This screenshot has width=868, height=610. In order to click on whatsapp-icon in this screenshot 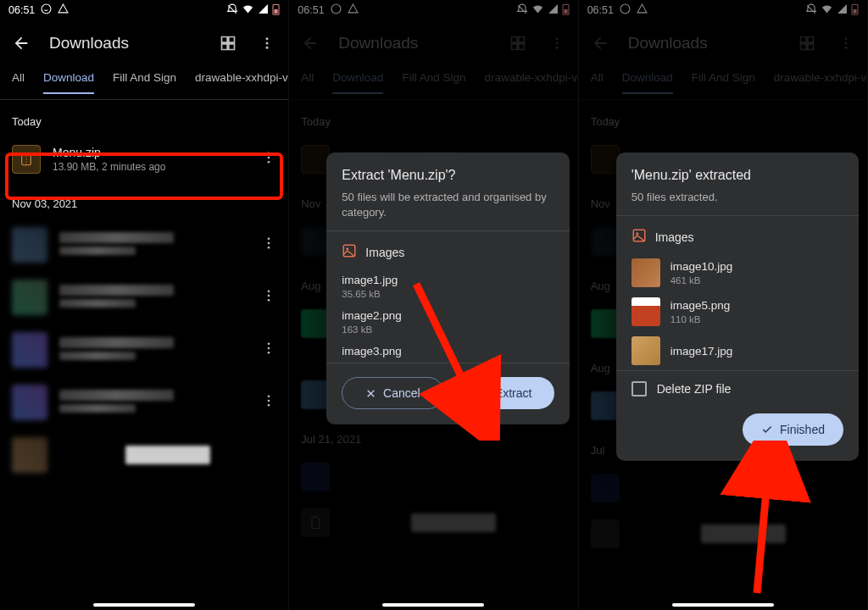, I will do `click(46, 10)`.